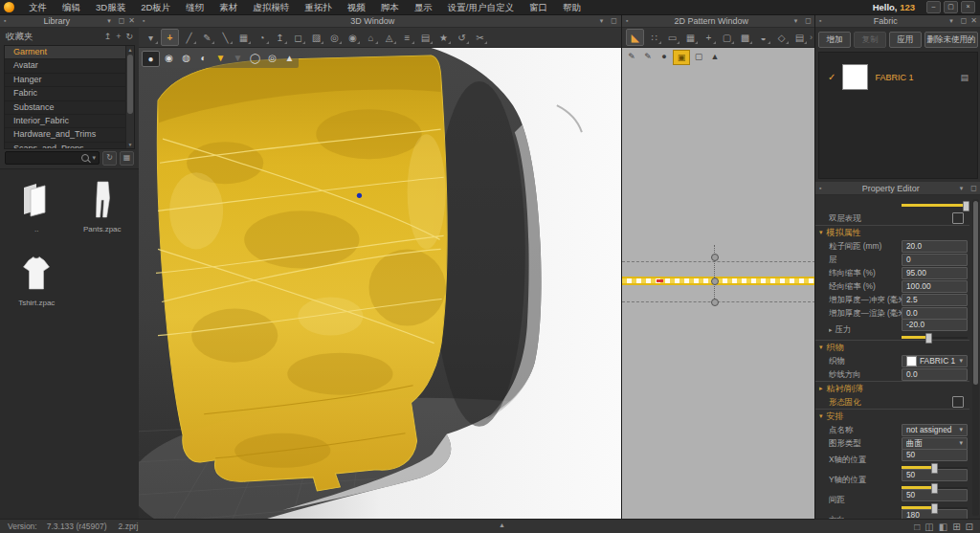  What do you see at coordinates (108, 36) in the screenshot?
I see `upload-icon: ↥` at bounding box center [108, 36].